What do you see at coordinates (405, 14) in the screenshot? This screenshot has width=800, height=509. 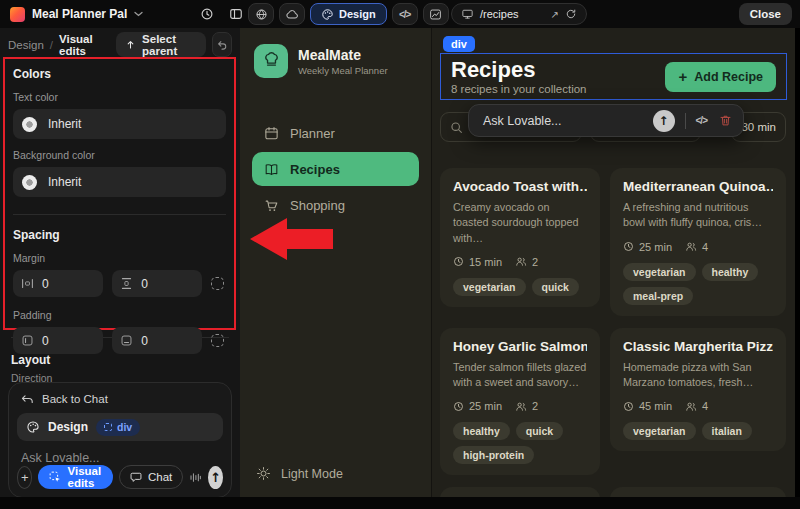 I see `code-view-button: </>` at bounding box center [405, 14].